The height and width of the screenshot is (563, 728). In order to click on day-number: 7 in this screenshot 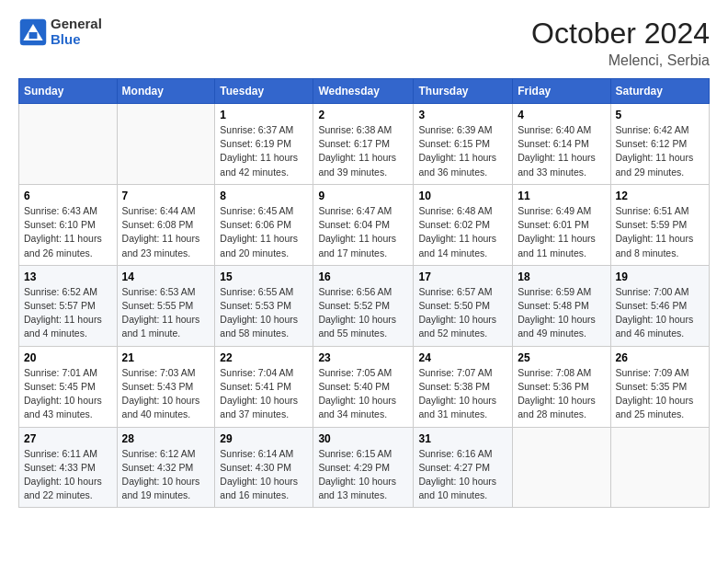, I will do `click(166, 196)`.